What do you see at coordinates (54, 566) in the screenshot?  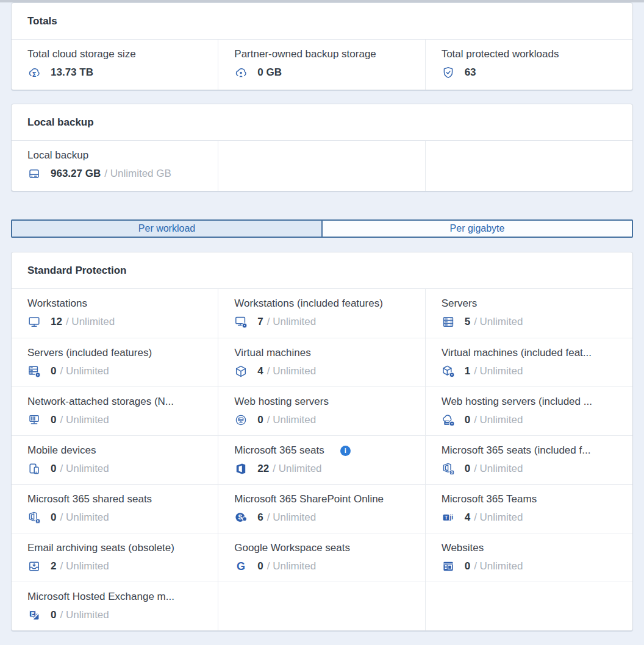 I see `usage-value: 2` at bounding box center [54, 566].